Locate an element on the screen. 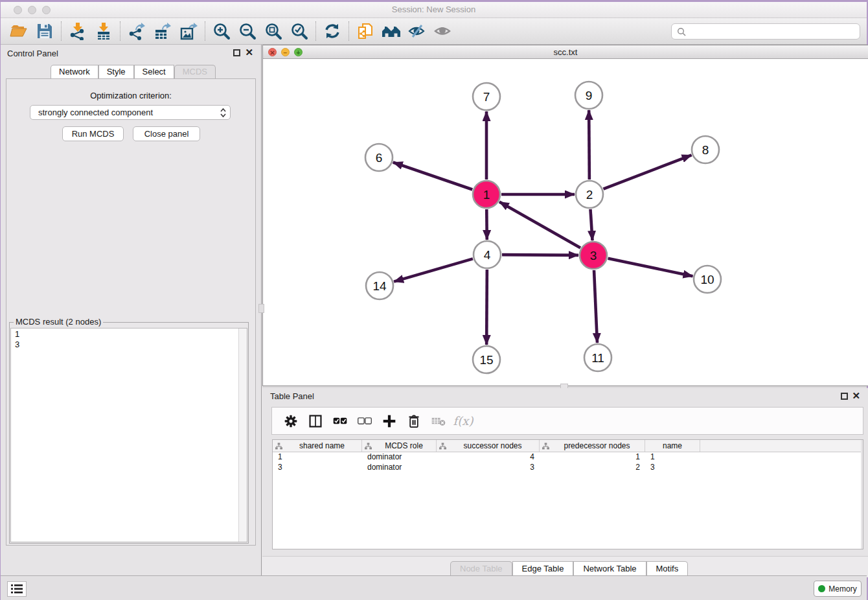 This screenshot has width=868, height=600. result-scrollbar is located at coordinates (242, 435).